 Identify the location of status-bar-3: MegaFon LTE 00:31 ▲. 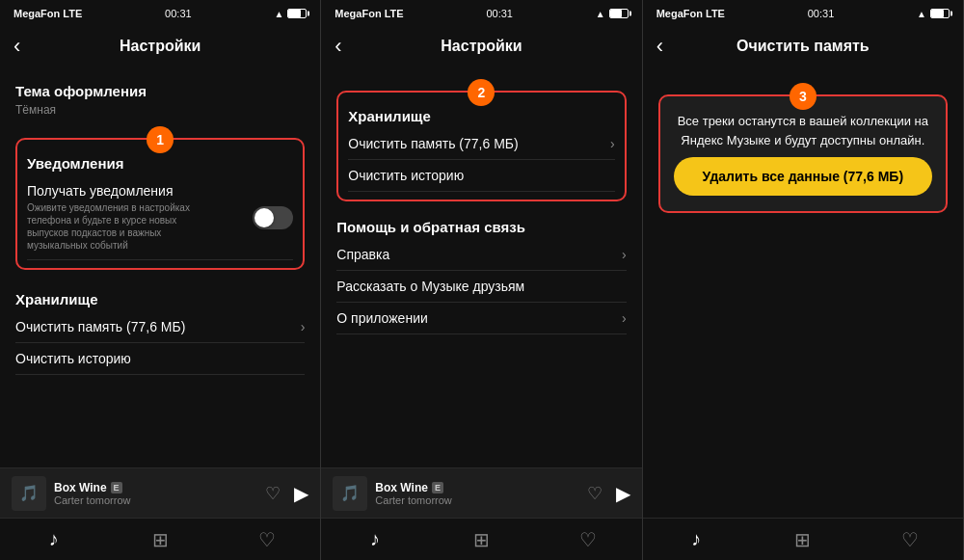
(803, 13).